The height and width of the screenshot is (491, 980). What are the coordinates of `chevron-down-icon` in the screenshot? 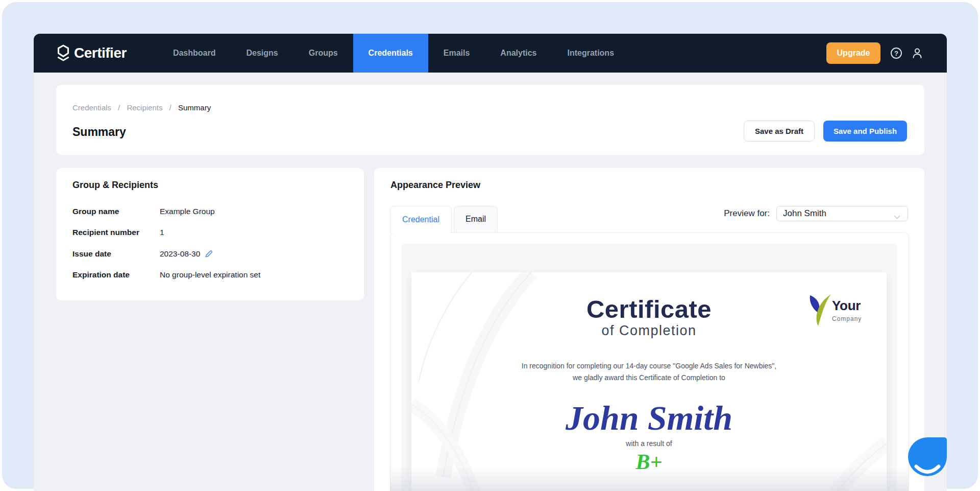 It's located at (897, 217).